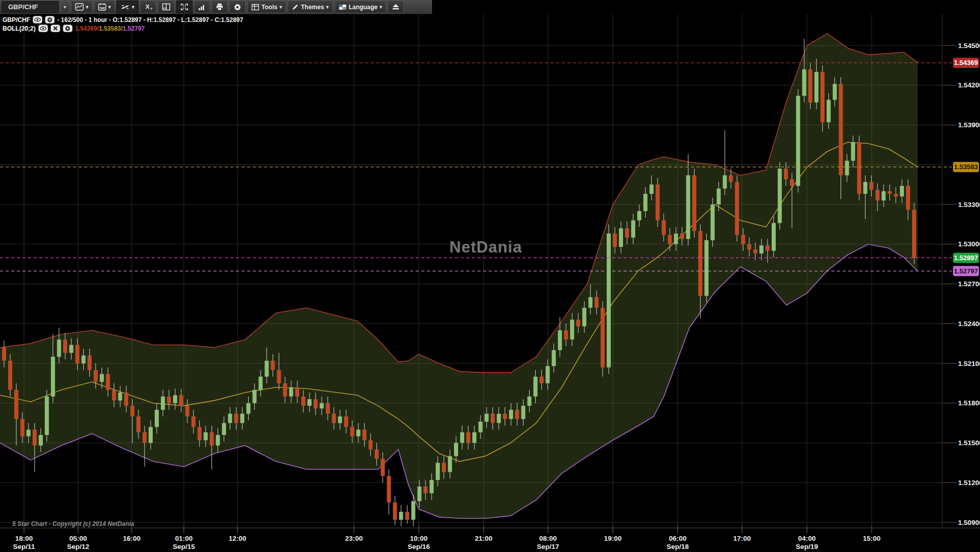  What do you see at coordinates (267, 7) in the screenshot?
I see `tools-menu-button: Tools ▾` at bounding box center [267, 7].